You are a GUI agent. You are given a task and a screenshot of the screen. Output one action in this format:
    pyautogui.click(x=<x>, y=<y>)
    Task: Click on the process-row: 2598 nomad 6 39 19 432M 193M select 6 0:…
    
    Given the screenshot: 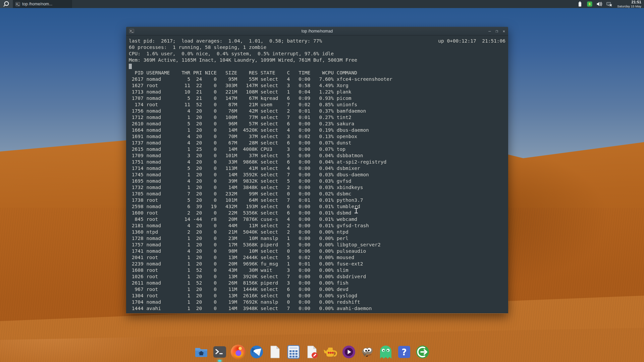 What is the action you would take?
    pyautogui.click(x=317, y=206)
    